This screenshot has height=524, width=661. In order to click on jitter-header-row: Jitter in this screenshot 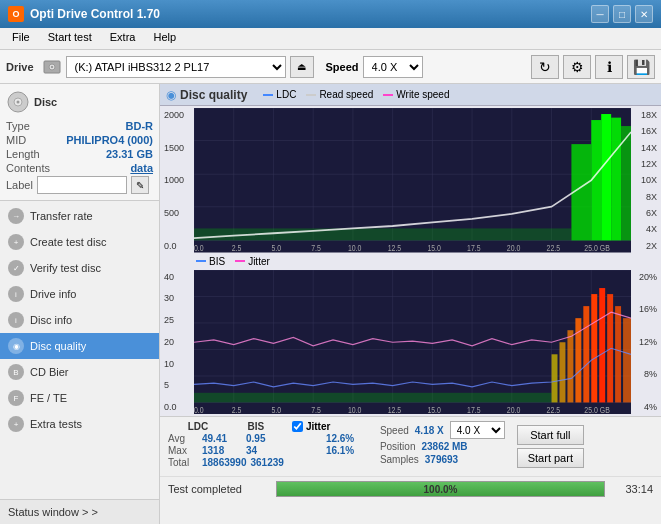, I will do `click(332, 426)`.